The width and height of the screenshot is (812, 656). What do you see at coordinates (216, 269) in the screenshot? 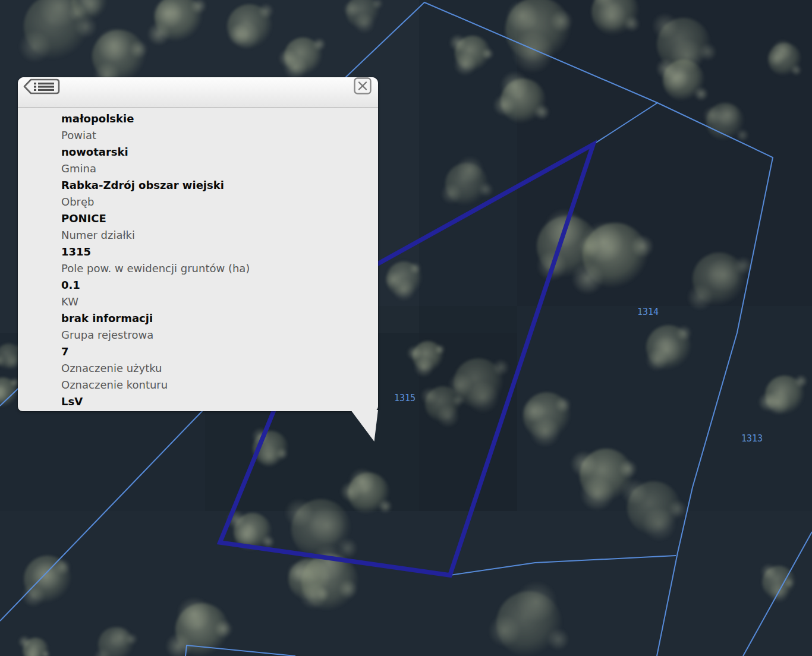
I see `attribute-label: Pole pow. w ewidencji gruntów (ha)` at bounding box center [216, 269].